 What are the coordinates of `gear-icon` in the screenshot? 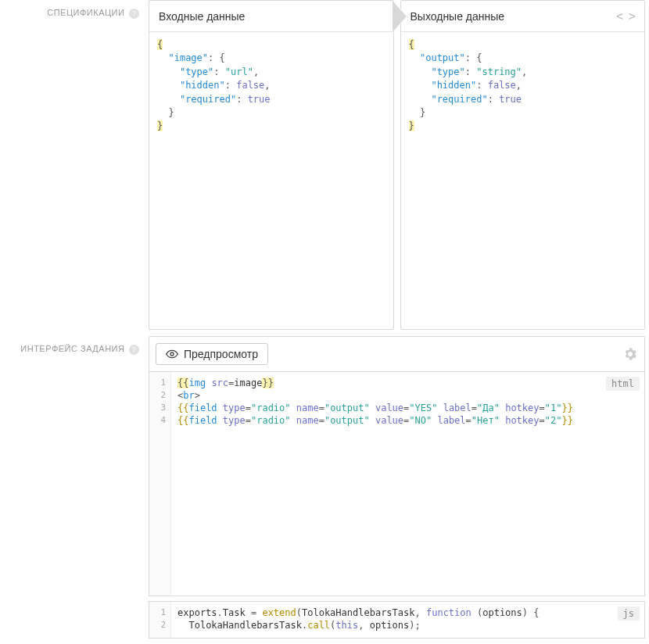 It's located at (630, 354).